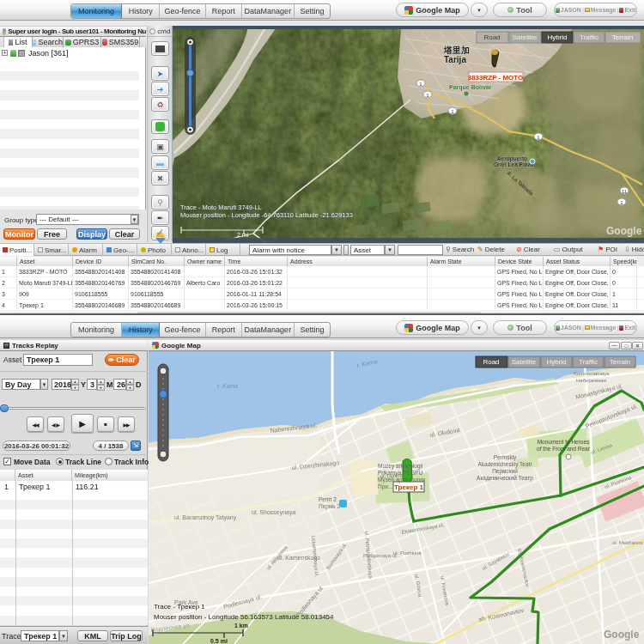  What do you see at coordinates (241, 625) in the screenshot?
I see `svg-text: 1 km` at bounding box center [241, 625].